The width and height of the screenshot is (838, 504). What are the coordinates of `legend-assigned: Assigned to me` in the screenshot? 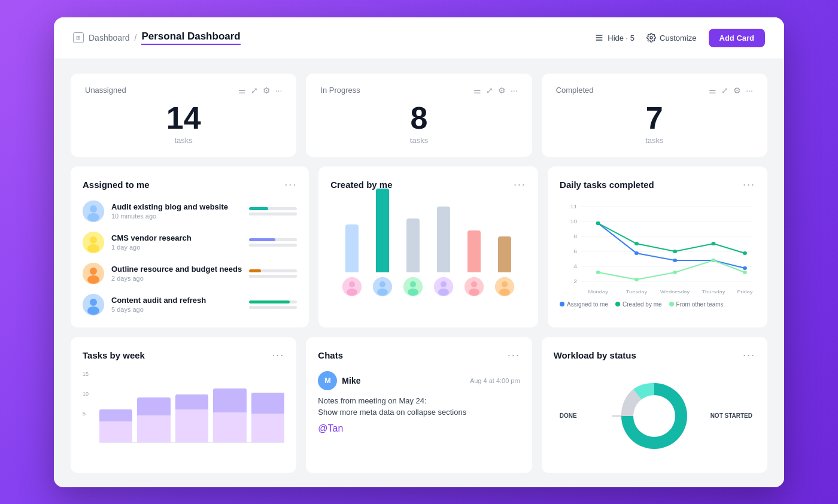 It's located at (584, 304).